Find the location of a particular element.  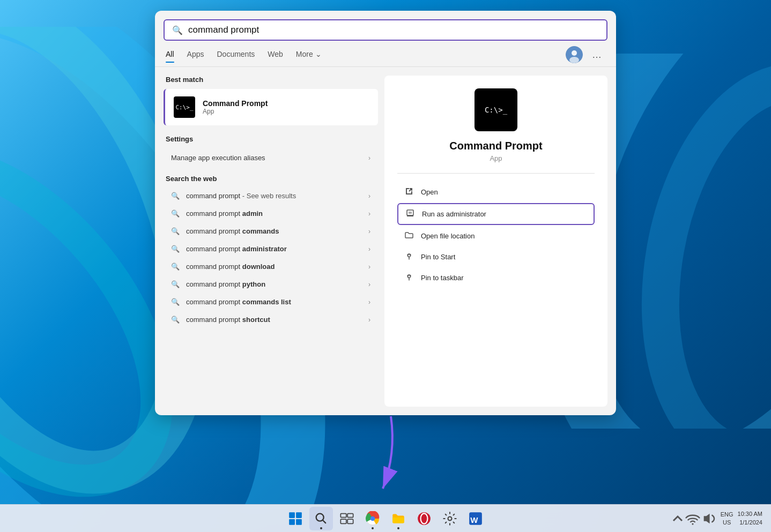

tab-web: Web is located at coordinates (276, 56).